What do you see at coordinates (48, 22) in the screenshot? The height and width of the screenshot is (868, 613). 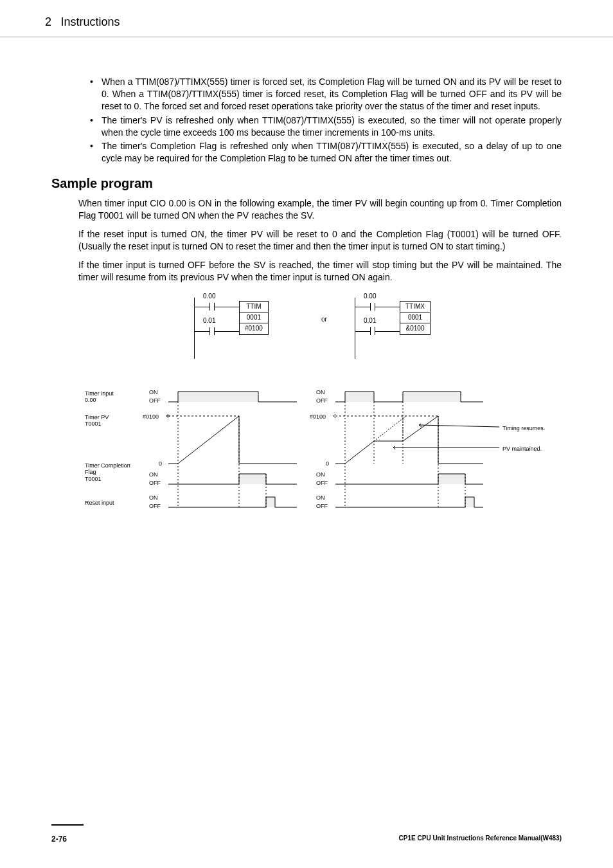 I see `chapter-number: 2` at bounding box center [48, 22].